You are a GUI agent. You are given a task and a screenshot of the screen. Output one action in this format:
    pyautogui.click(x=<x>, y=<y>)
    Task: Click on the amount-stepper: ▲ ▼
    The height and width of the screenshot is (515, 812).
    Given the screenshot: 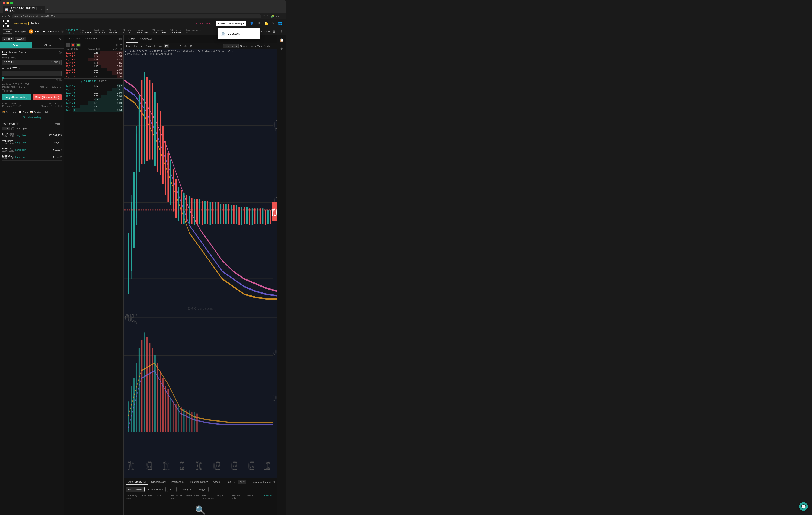 What is the action you would take?
    pyautogui.click(x=59, y=74)
    